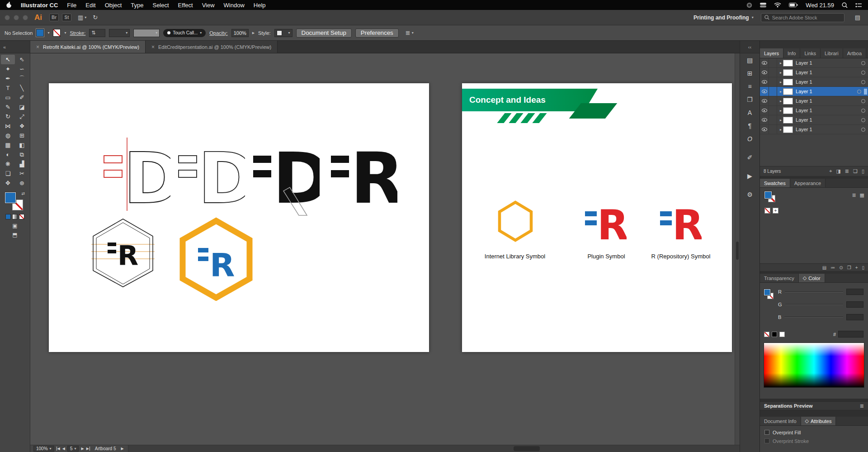 The width and height of the screenshot is (868, 452). What do you see at coordinates (286, 176) in the screenshot?
I see `logo-sketch-solid-leg: D` at bounding box center [286, 176].